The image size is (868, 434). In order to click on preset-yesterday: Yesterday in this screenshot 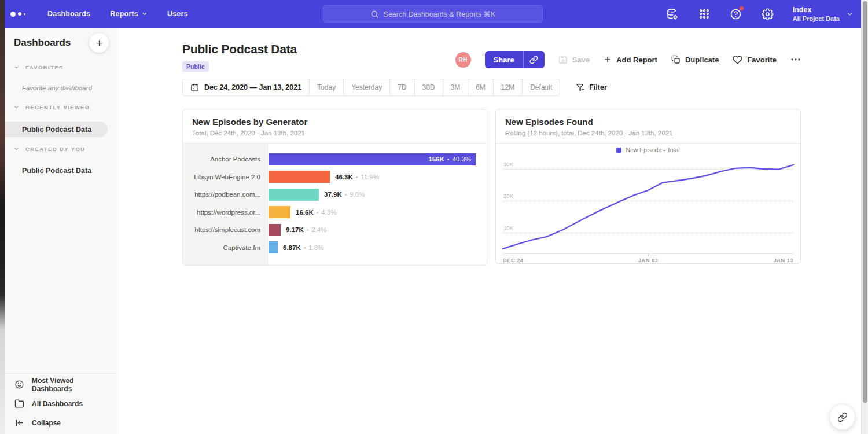, I will do `click(367, 87)`.